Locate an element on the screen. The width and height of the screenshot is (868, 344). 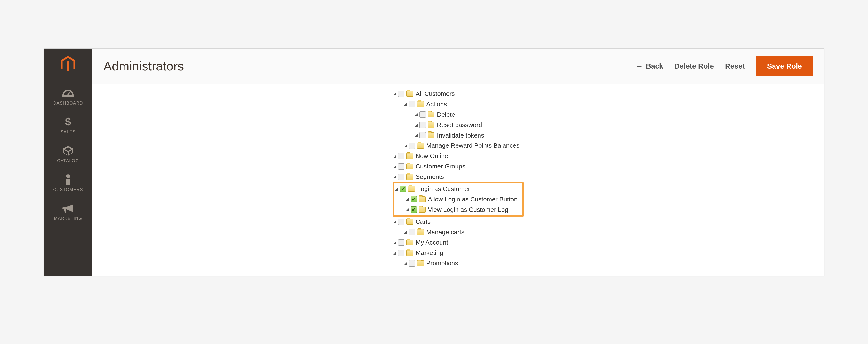
sidebar-item-label: CATALOG is located at coordinates (68, 161).